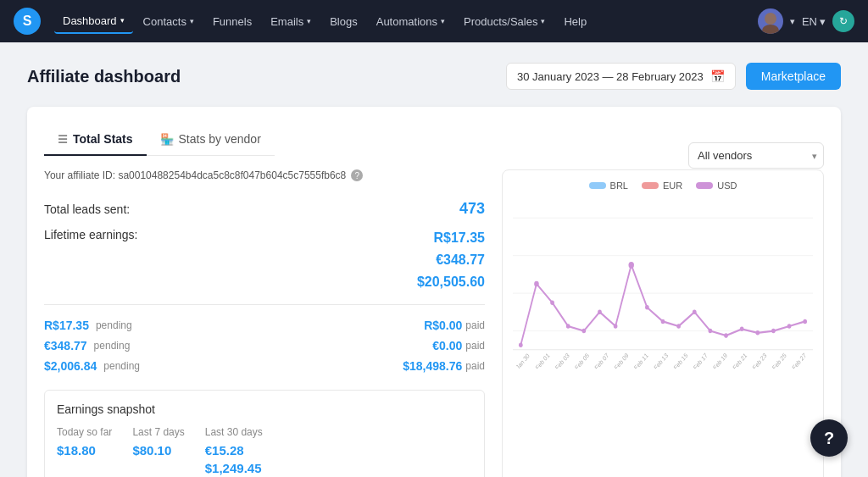 The image size is (868, 477). What do you see at coordinates (542, 360) in the screenshot?
I see `svg-text: Feb 01` at bounding box center [542, 360].